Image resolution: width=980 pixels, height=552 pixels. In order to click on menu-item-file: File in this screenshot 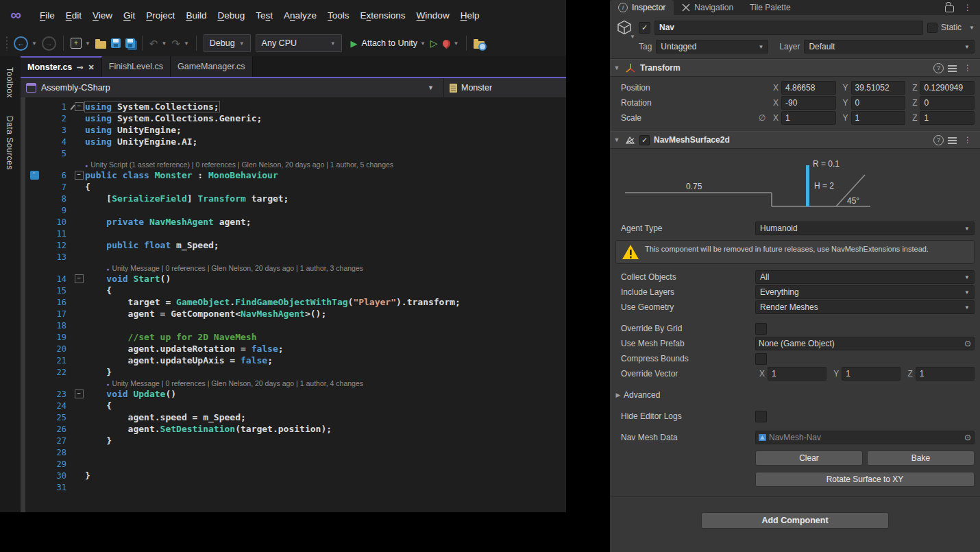, I will do `click(47, 15)`.